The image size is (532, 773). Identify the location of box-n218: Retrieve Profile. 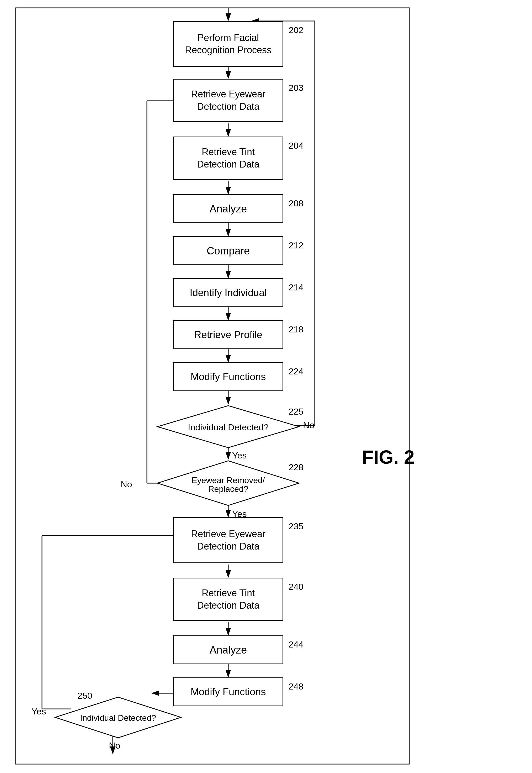
(228, 335).